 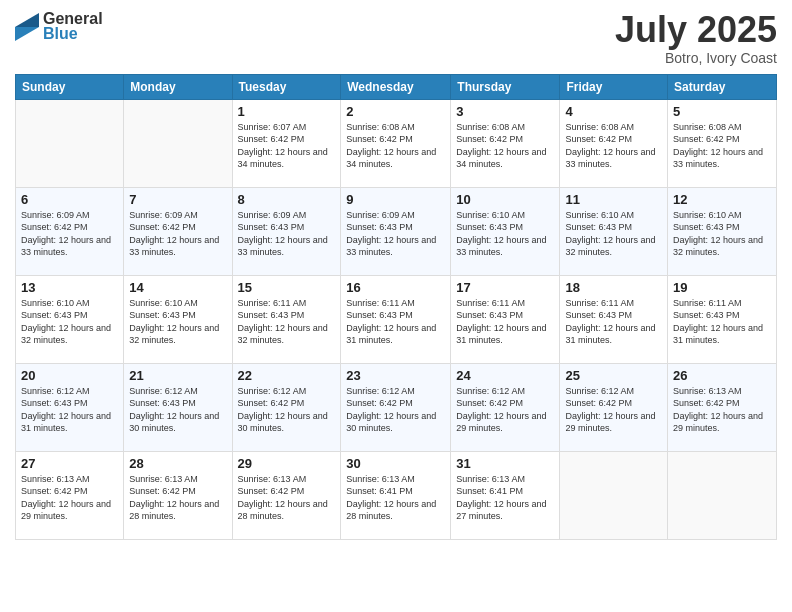 What do you see at coordinates (396, 407) in the screenshot?
I see `week-row-4: 20Sunrise: 6:12 AMSunset: 6:43 PMDayligh…` at bounding box center [396, 407].